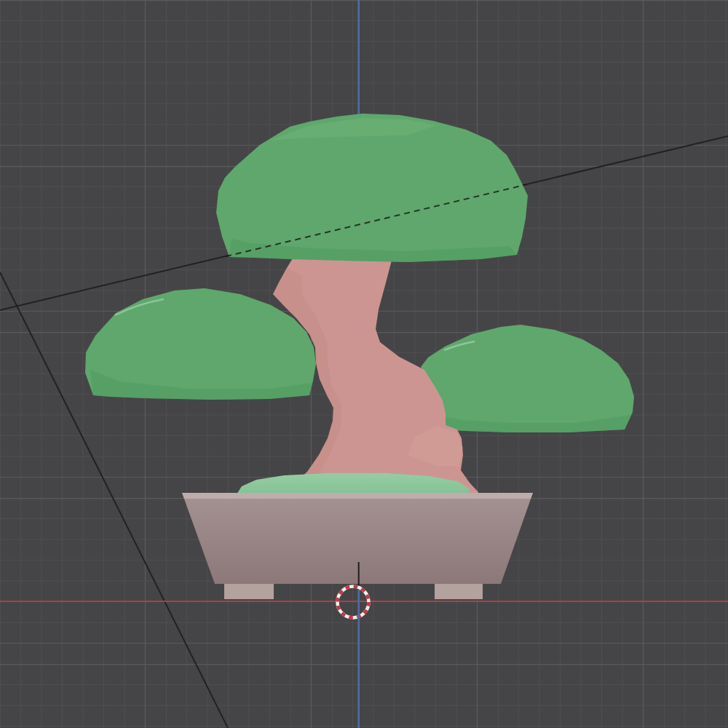 The image size is (728, 728). What do you see at coordinates (459, 591) in the screenshot?
I see `pot-foot-right` at bounding box center [459, 591].